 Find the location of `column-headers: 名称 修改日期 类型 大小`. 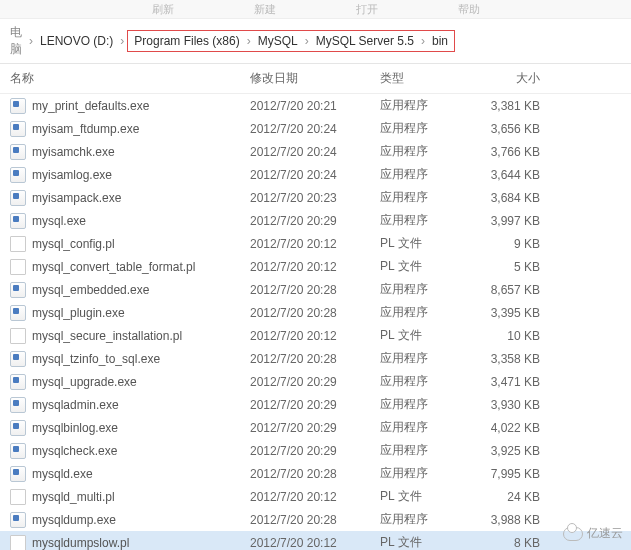

column-headers: 名称 修改日期 类型 大小 is located at coordinates (316, 79).